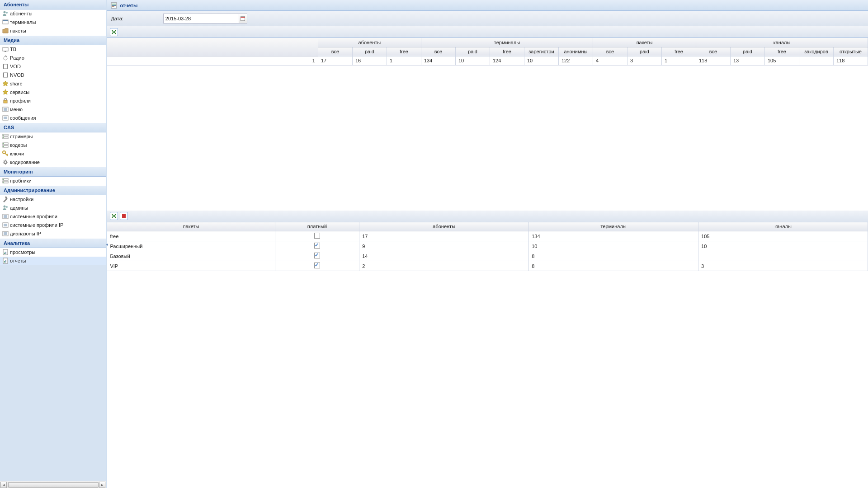  What do you see at coordinates (102, 485) in the screenshot?
I see `scroll-right-icon: ▸` at bounding box center [102, 485].